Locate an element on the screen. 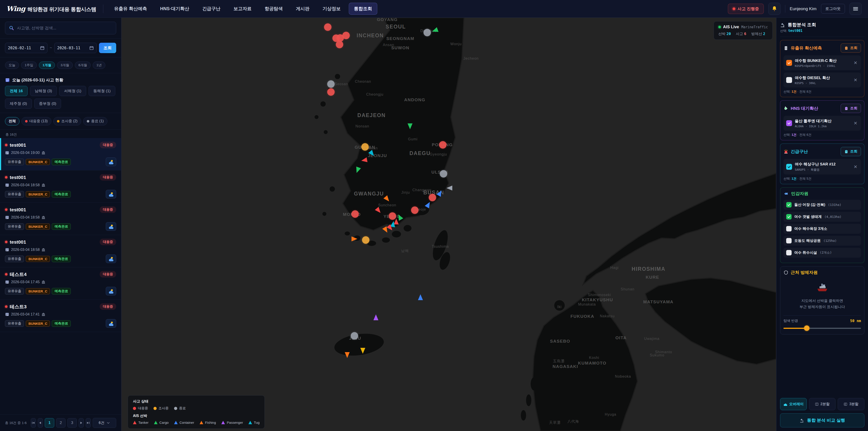  status-filter-조사중 (2): 조사중 (2) is located at coordinates (67, 121).